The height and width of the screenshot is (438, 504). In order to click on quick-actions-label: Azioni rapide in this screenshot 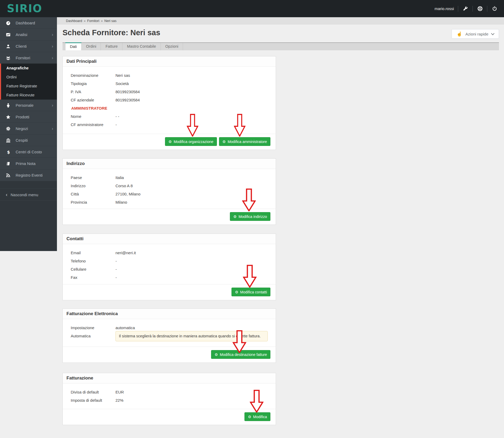, I will do `click(477, 34)`.